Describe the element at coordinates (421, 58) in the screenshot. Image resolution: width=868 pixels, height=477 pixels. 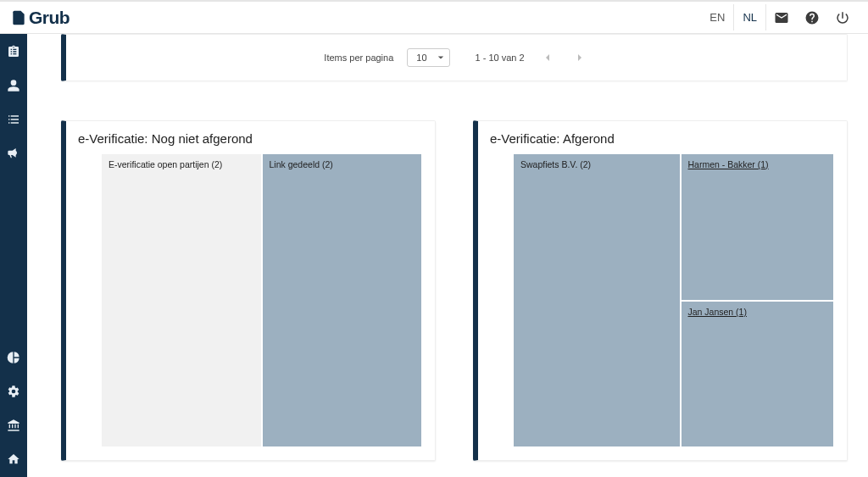
I see `page-size-value: 10` at that location.